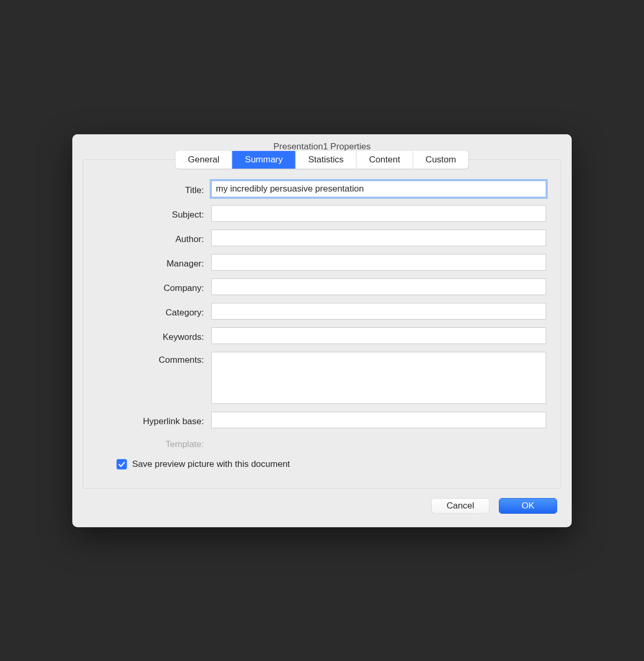  I want to click on label-hyperlink-base: Hyperlink base:, so click(154, 420).